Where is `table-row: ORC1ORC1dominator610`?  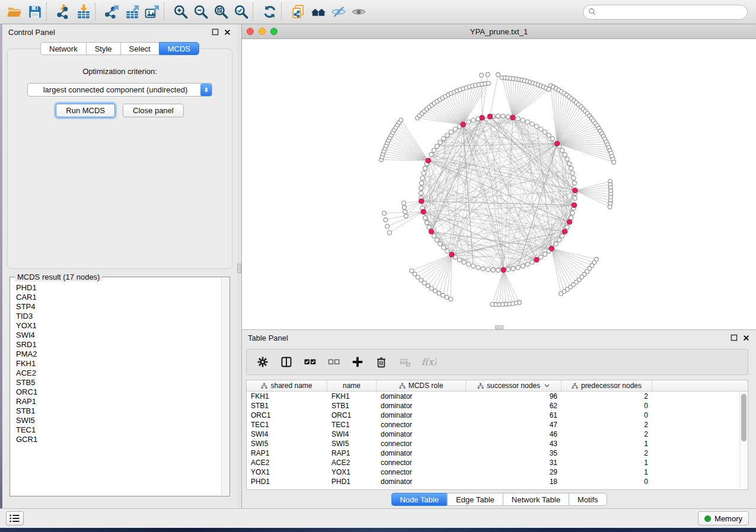
table-row: ORC1ORC1dominator610 is located at coordinates (497, 415).